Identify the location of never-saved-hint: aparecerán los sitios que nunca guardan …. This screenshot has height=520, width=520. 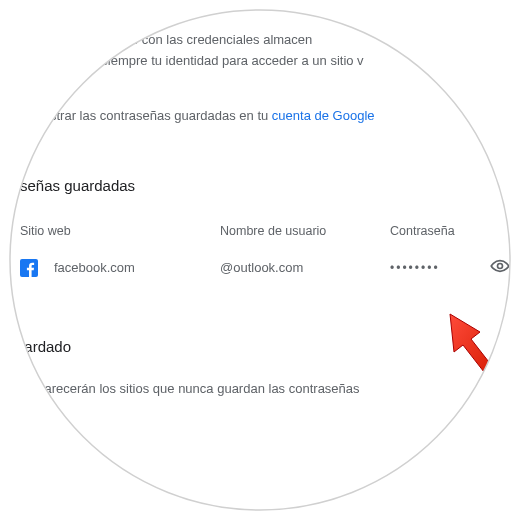
(260, 388).